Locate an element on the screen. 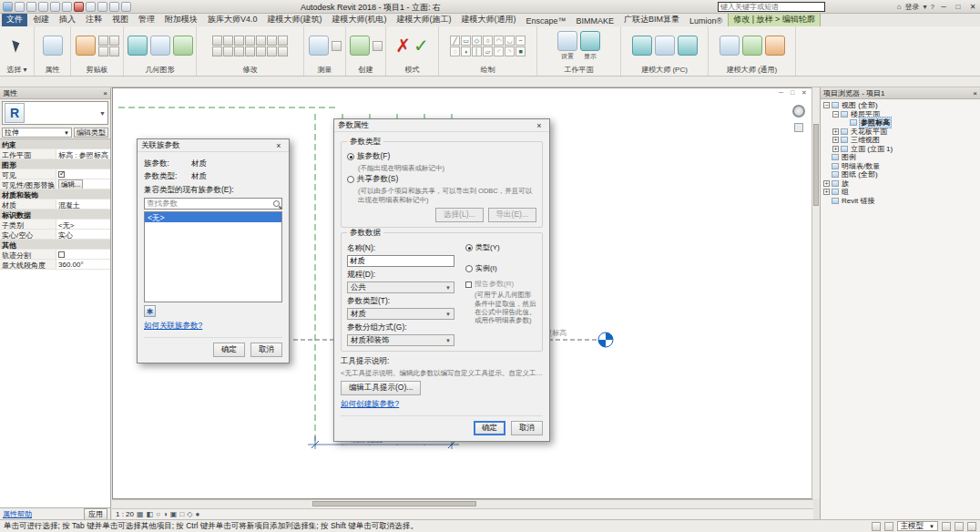  property-value: 实心 is located at coordinates (84, 234).